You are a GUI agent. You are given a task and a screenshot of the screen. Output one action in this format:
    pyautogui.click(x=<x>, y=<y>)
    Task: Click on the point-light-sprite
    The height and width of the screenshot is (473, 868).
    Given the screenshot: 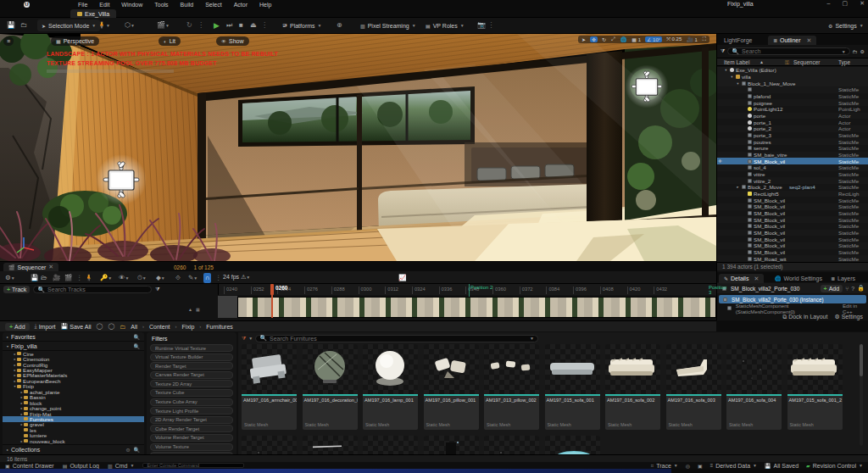 What is the action you would take?
    pyautogui.click(x=121, y=180)
    